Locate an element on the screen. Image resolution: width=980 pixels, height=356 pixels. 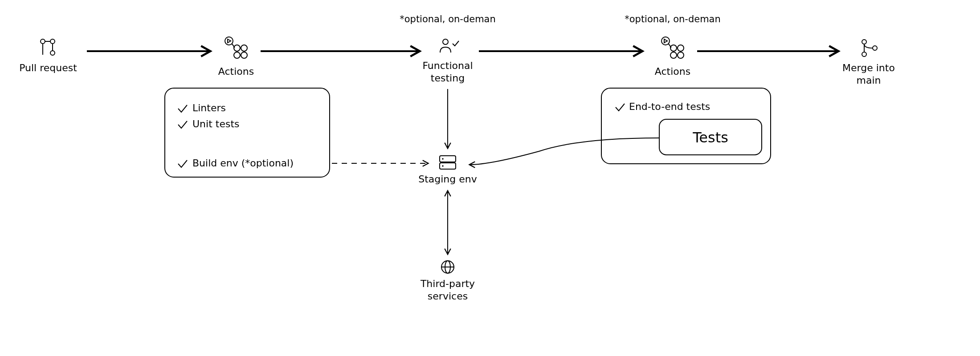
node-pull-request: Pull request is located at coordinates (48, 56).